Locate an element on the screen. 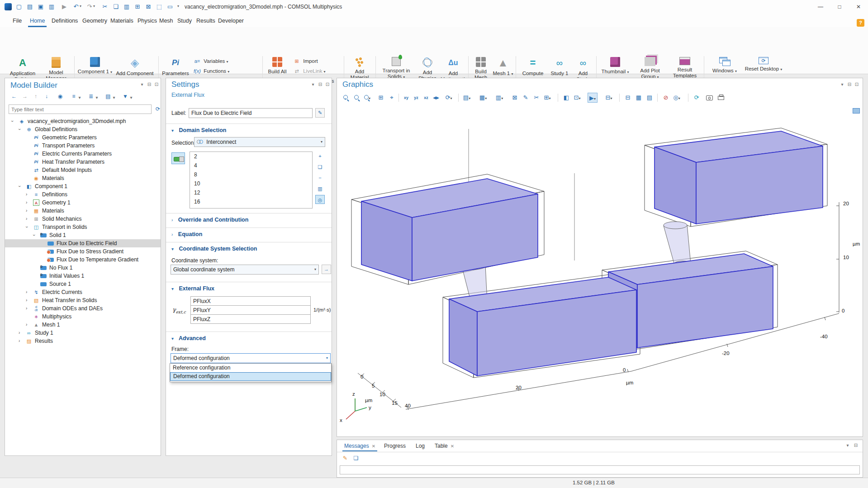 The height and width of the screenshot is (488, 868). zoom-to-selection-icon: ◎ is located at coordinates (320, 199).